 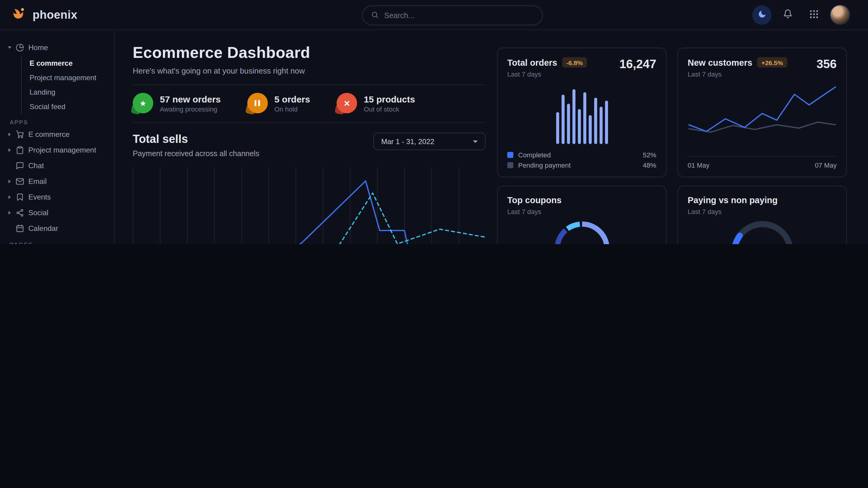 I want to click on legend-value: 52%, so click(x=650, y=155).